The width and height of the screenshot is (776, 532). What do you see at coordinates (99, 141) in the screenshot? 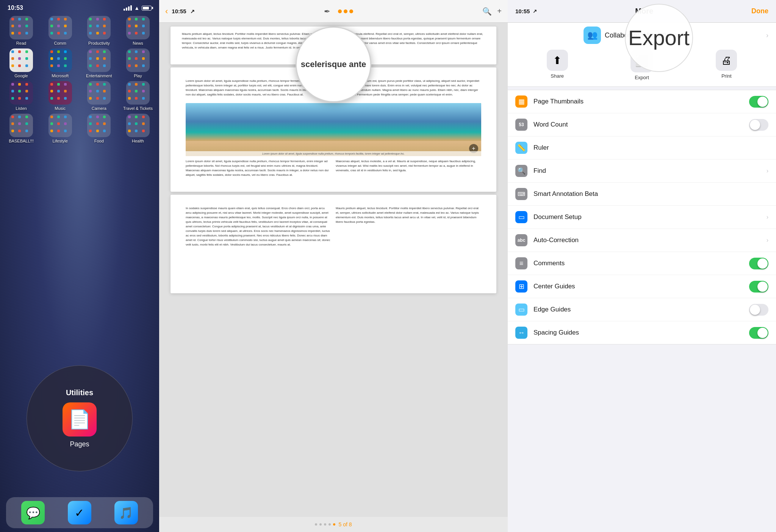
I see `app-label-food: Food` at bounding box center [99, 141].